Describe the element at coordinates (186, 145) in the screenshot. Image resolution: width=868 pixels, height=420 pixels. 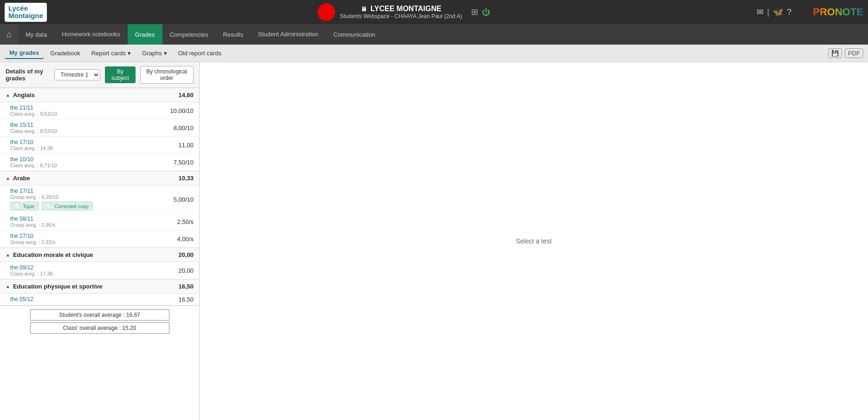
I see `grade-score: 11,00` at that location.